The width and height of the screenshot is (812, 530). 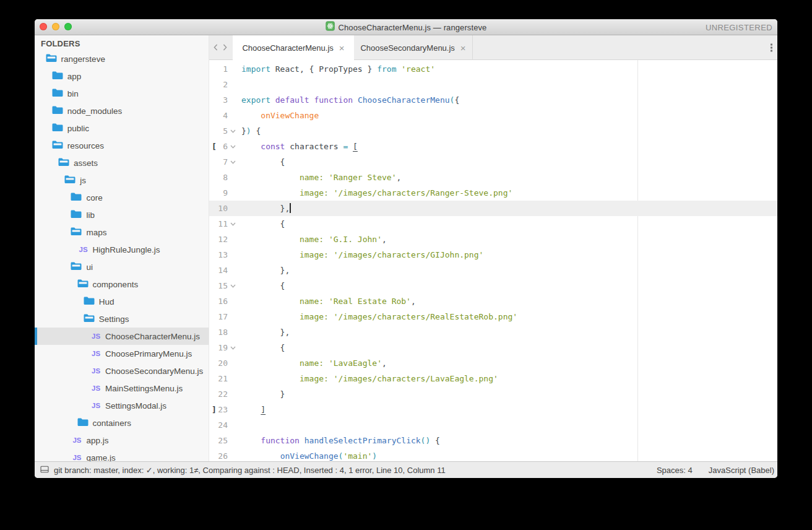 What do you see at coordinates (74, 77) in the screenshot?
I see `tree-item-label: app` at bounding box center [74, 77].